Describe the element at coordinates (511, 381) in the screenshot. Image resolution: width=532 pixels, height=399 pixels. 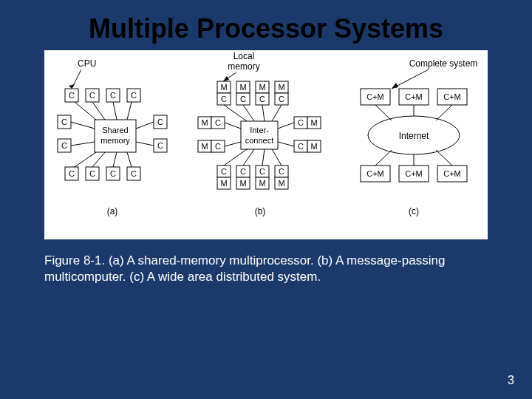
I see `page-number: 3` at that location.